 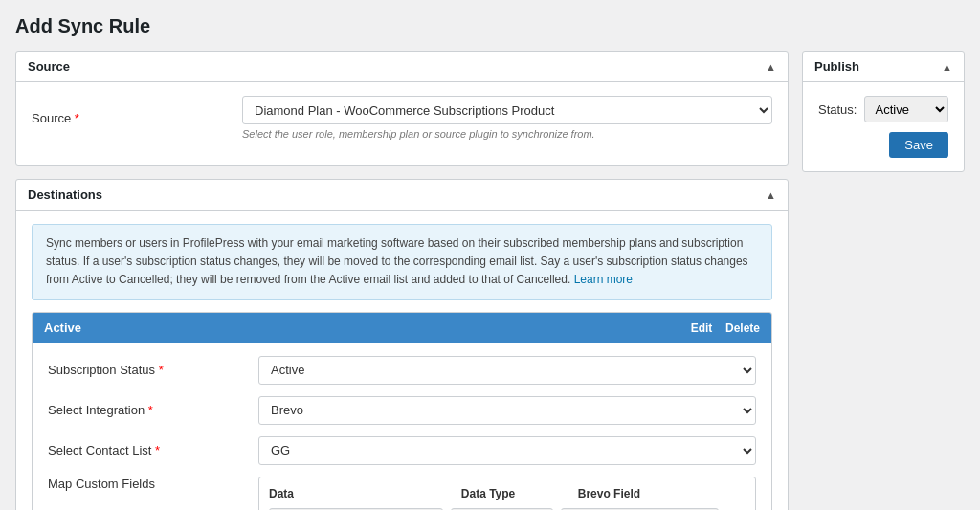 What do you see at coordinates (721, 327) in the screenshot?
I see `destination-block-actions: Edit Delete` at bounding box center [721, 327].